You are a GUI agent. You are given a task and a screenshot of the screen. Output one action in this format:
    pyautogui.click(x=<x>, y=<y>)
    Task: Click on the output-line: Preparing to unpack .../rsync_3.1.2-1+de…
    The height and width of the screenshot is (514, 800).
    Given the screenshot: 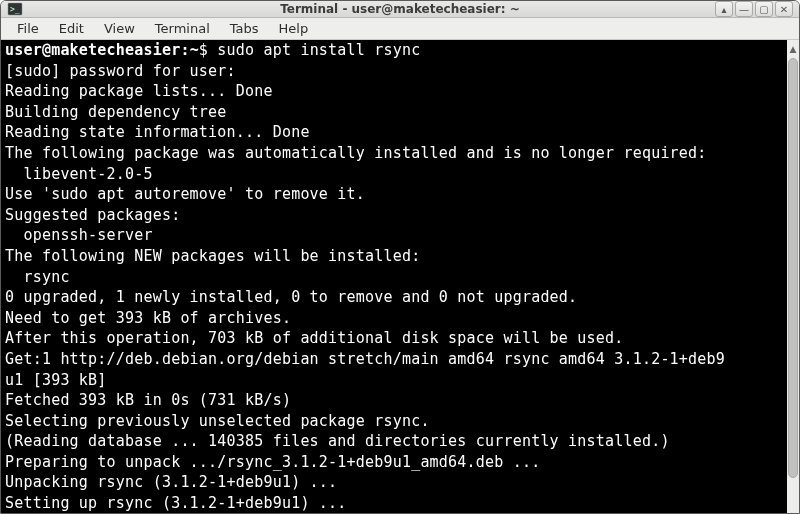 What is the action you would take?
    pyautogui.click(x=394, y=462)
    